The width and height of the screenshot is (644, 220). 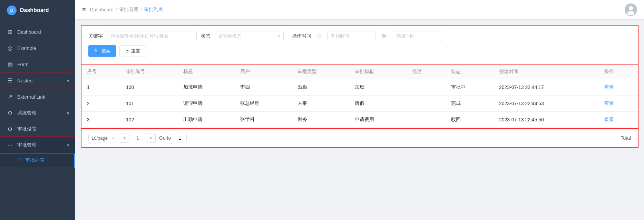 What do you see at coordinates (360, 72) in the screenshot?
I see `table-header-row: 序号 审批编号 标题 用户 审批类型 审批模板 描述 状态 创建时间 操作` at bounding box center [360, 72].